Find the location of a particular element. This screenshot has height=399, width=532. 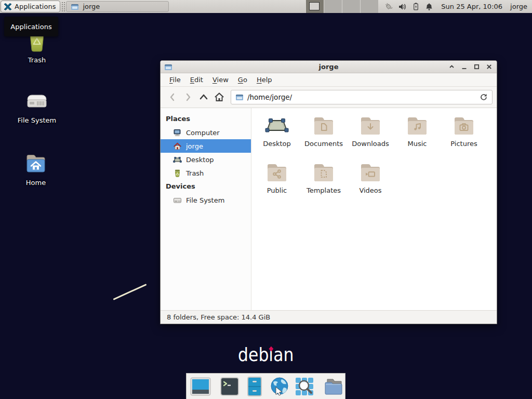

applications-tooltip: Applications is located at coordinates (31, 26).